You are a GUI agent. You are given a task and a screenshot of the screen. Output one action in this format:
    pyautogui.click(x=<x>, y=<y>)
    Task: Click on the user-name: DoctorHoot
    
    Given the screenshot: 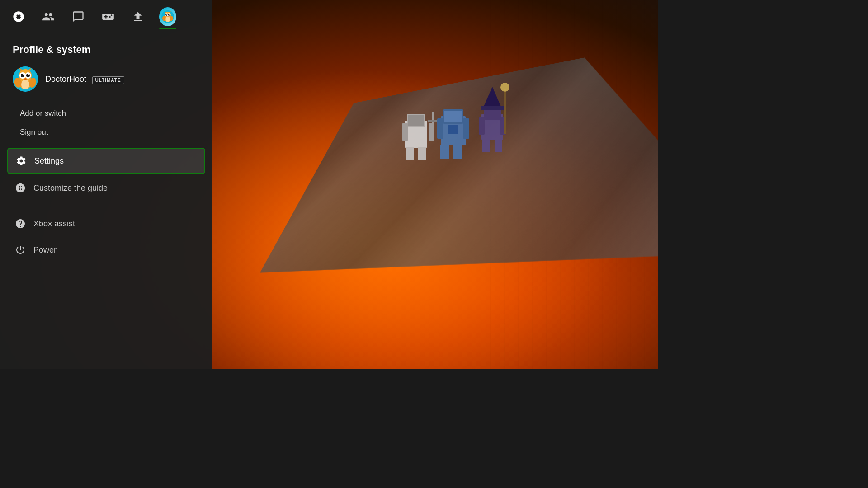 What is the action you would take?
    pyautogui.click(x=66, y=79)
    